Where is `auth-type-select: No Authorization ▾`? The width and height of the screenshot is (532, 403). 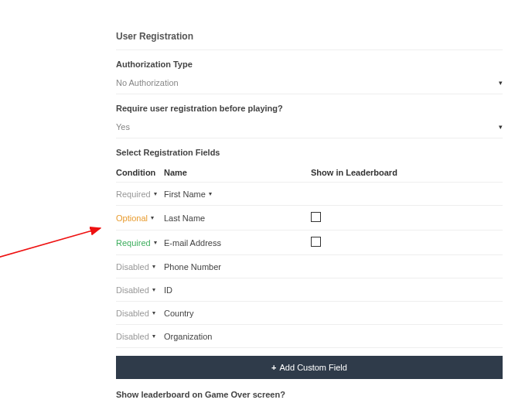
auth-type-select: No Authorization ▾ is located at coordinates (309, 84).